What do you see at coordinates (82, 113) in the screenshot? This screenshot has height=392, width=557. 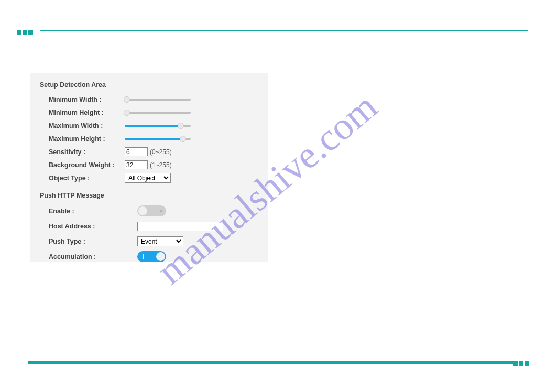 I see `label-min-height: Minimum Height :` at bounding box center [82, 113].